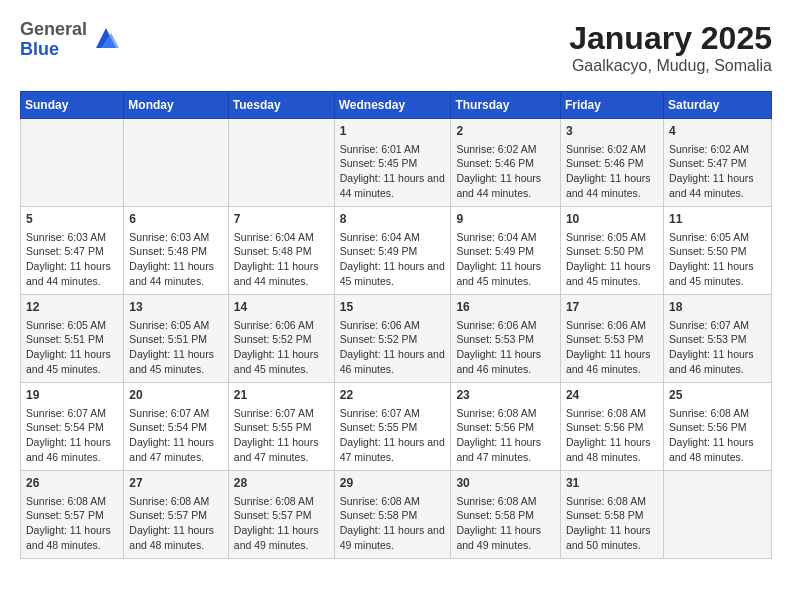 This screenshot has height=612, width=792. Describe the element at coordinates (392, 163) in the screenshot. I see `calendar-cell: 1Sunrise: 6:01 AMSunset: 5:45 PMDaylight…` at that location.